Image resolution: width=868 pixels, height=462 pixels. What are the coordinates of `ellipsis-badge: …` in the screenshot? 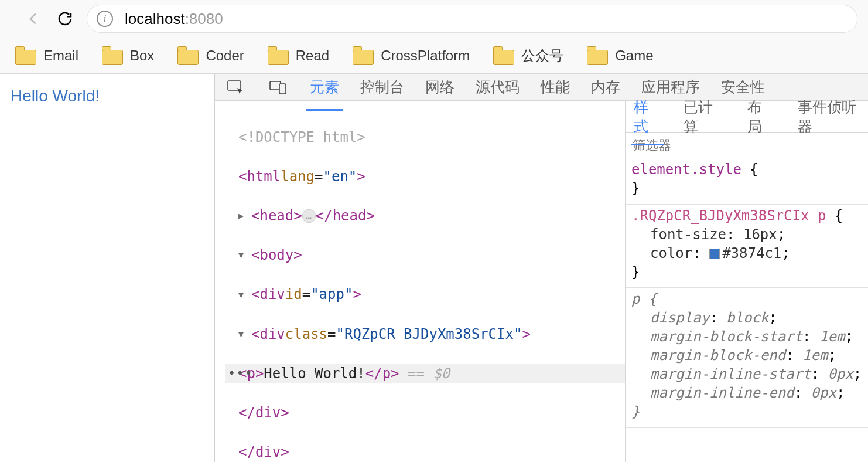 It's located at (309, 216).